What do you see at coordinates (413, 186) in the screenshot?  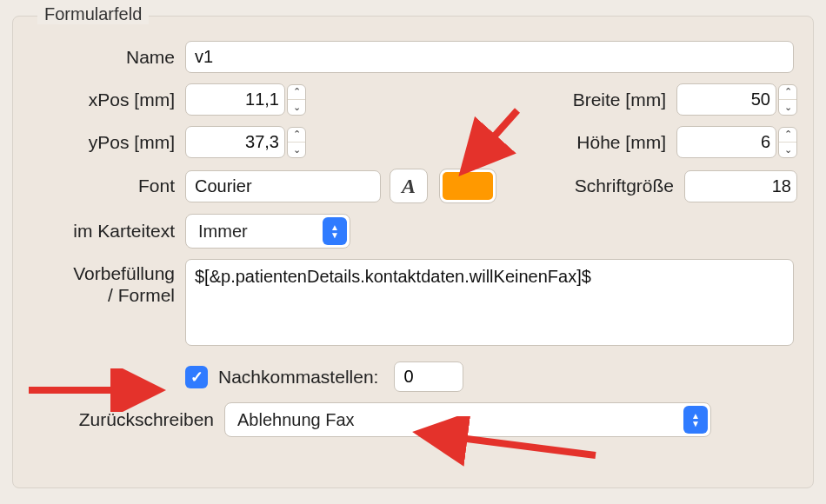 I see `row-font: Font A Schriftgröße` at bounding box center [413, 186].